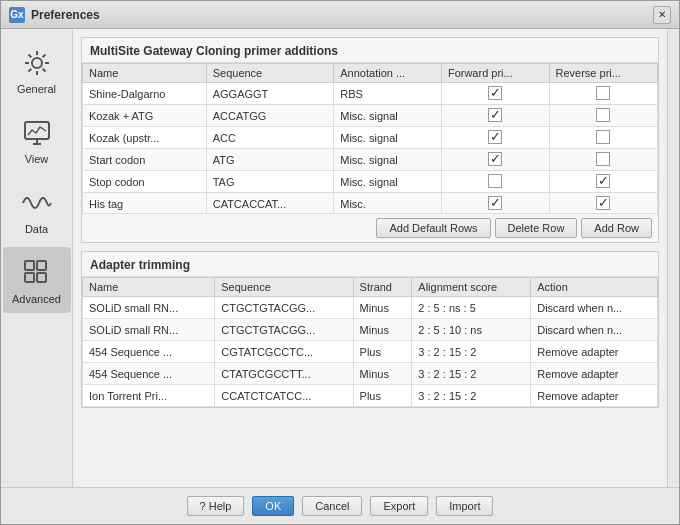  I want to click on cell-sequence: ACCATGG, so click(270, 116).